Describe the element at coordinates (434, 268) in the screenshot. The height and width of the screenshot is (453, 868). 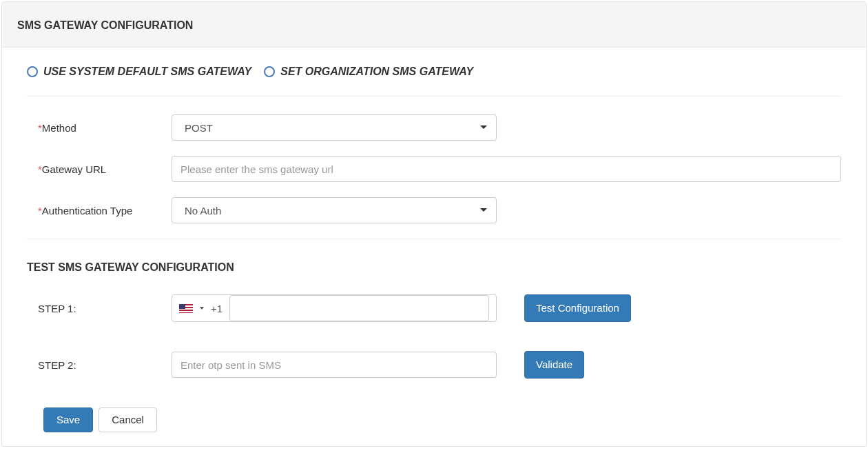
I see `test-section-heading: TEST SMS GATEWAY CONFIGURATION` at that location.